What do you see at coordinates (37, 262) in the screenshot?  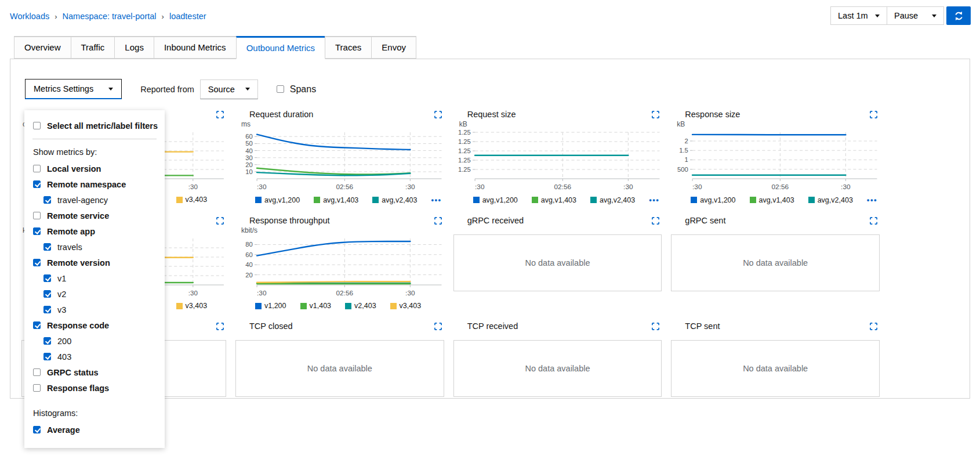 I see `checkbox-remote-version` at bounding box center [37, 262].